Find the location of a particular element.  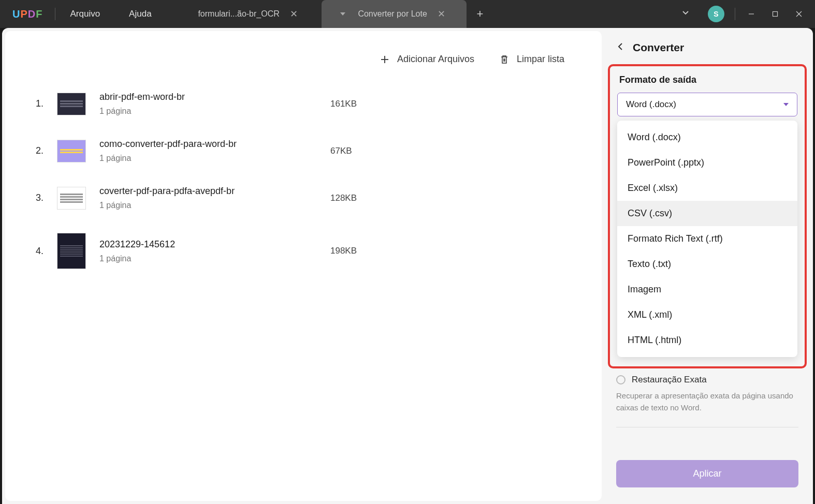

item-number: 3. is located at coordinates (37, 198).